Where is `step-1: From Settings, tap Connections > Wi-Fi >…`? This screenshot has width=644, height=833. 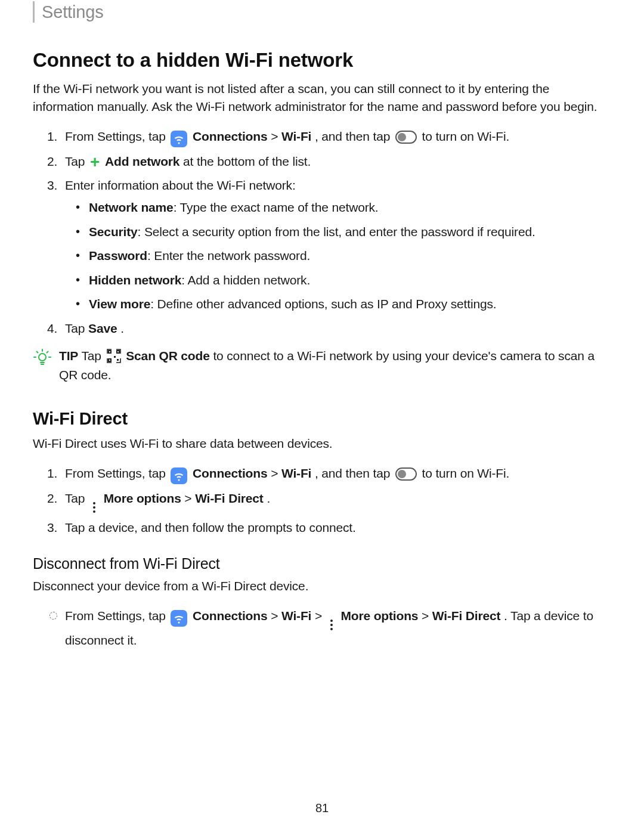 step-1: From Settings, tap Connections > Wi-Fi >… is located at coordinates (322, 628).